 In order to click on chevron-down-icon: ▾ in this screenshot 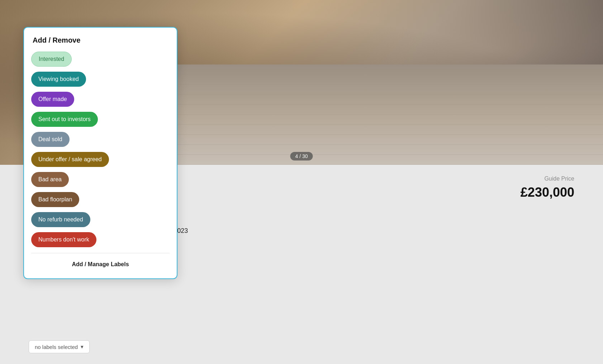, I will do `click(82, 347)`.